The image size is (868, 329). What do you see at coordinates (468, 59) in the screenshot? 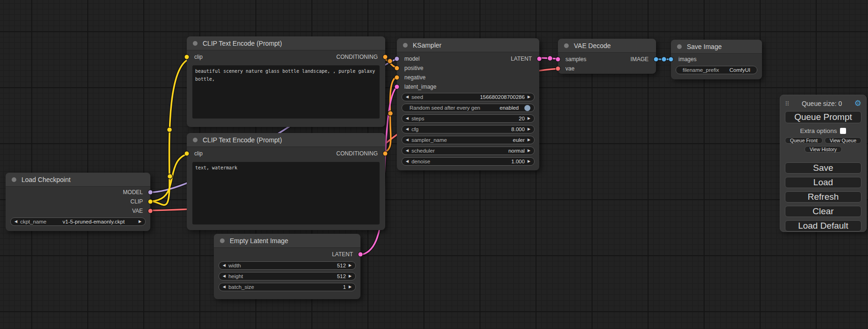
I see `io-row: model LATENT` at bounding box center [468, 59].